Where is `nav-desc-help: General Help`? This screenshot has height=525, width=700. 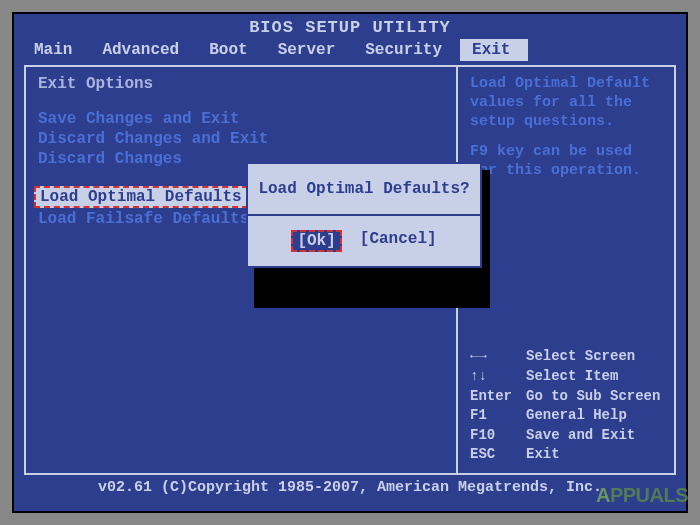 nav-desc-help: General Help is located at coordinates (576, 416).